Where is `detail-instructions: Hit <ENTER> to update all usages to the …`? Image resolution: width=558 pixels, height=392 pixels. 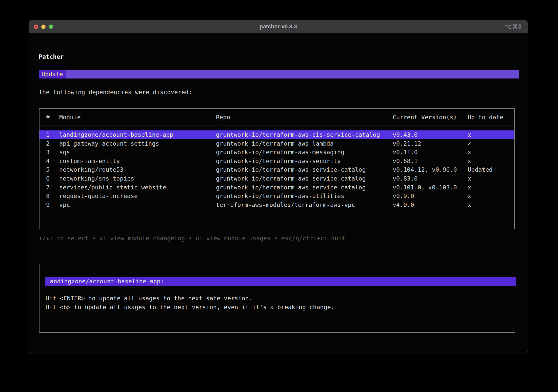
detail-instructions: Hit <ENTER> to update all usages to the … is located at coordinates (190, 303).